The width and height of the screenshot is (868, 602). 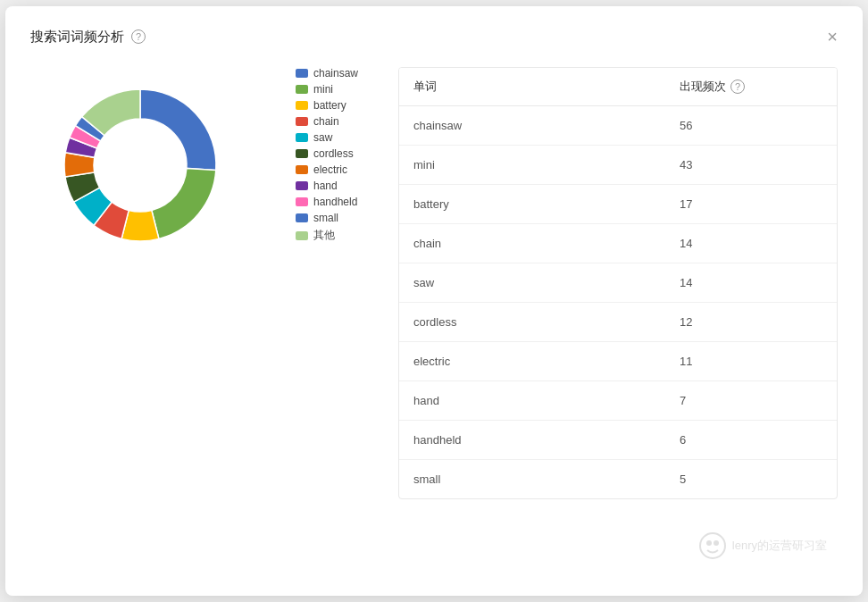 What do you see at coordinates (547, 282) in the screenshot?
I see `cell-word: saw` at bounding box center [547, 282].